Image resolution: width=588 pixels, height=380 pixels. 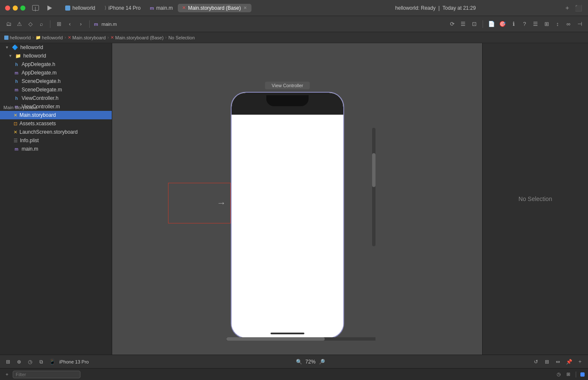 What do you see at coordinates (30, 24) in the screenshot?
I see `diamond-icon: ◇` at bounding box center [30, 24].